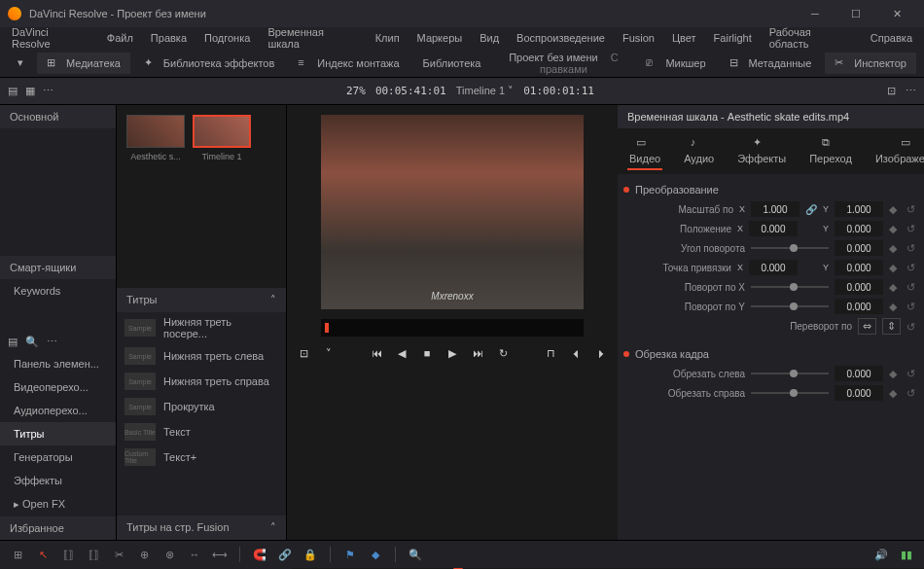 This screenshot has height=569, width=924. What do you see at coordinates (402, 353) in the screenshot?
I see `prev-frame-button: ◀` at bounding box center [402, 353].